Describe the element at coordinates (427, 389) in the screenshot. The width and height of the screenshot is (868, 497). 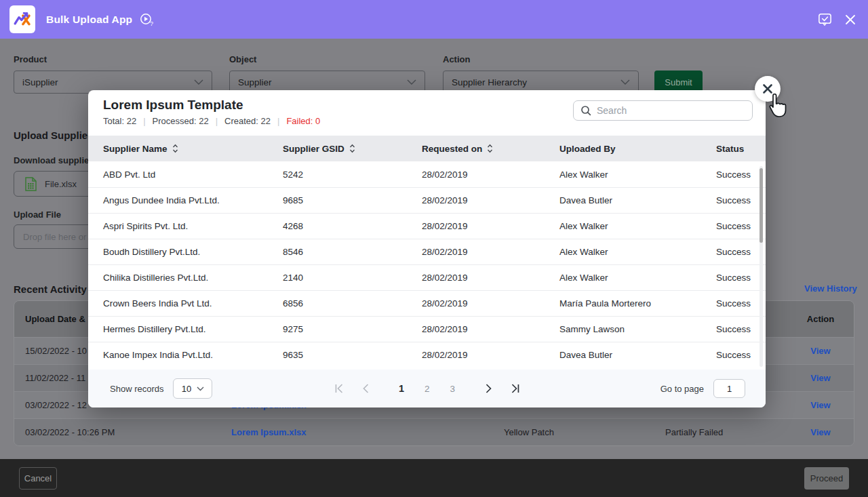
I see `page-number-2: 2` at that location.